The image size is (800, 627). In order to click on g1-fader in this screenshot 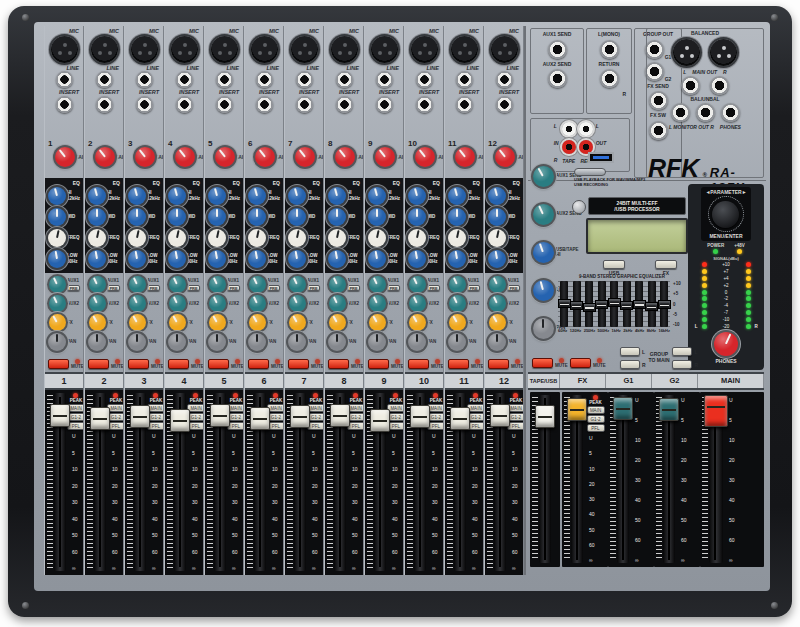, I will do `click(623, 479)`.